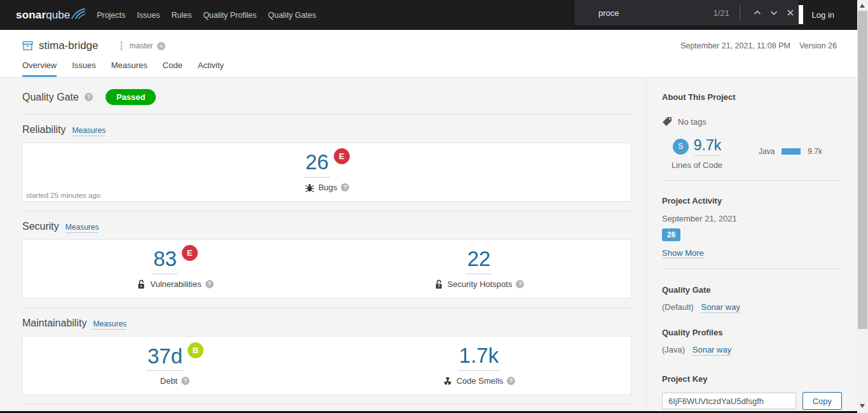  Describe the element at coordinates (673, 350) in the screenshot. I see `quality-profiles-scope: (Java)` at that location.